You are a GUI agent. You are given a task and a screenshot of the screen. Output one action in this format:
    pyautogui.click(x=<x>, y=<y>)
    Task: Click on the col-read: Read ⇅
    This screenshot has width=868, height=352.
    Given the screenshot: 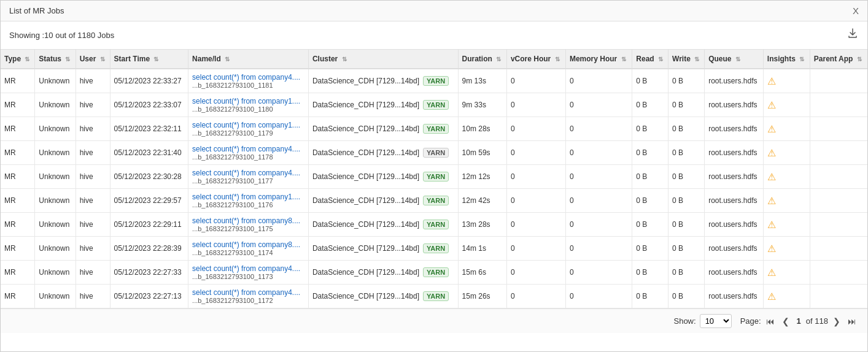 What is the action you would take?
    pyautogui.click(x=651, y=59)
    